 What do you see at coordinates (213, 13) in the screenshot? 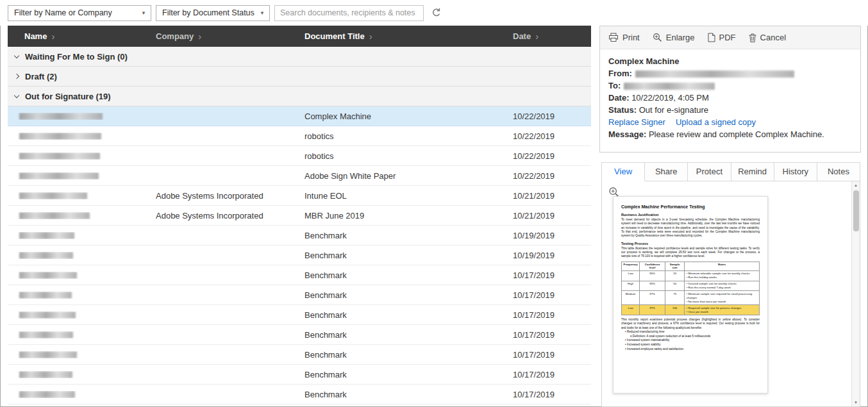
I see `filter-status-select: Filter by Document Status ▼` at bounding box center [213, 13].